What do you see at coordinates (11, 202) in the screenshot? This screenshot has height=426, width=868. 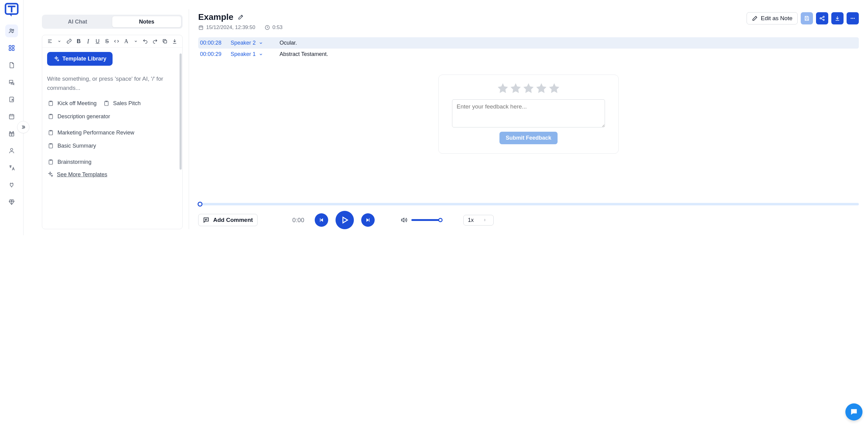 I see `sidebar-item-premium` at bounding box center [11, 202].